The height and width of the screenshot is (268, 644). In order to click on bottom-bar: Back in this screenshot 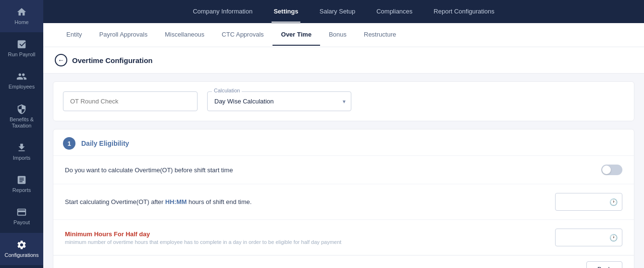, I will do `click(344, 262)`.